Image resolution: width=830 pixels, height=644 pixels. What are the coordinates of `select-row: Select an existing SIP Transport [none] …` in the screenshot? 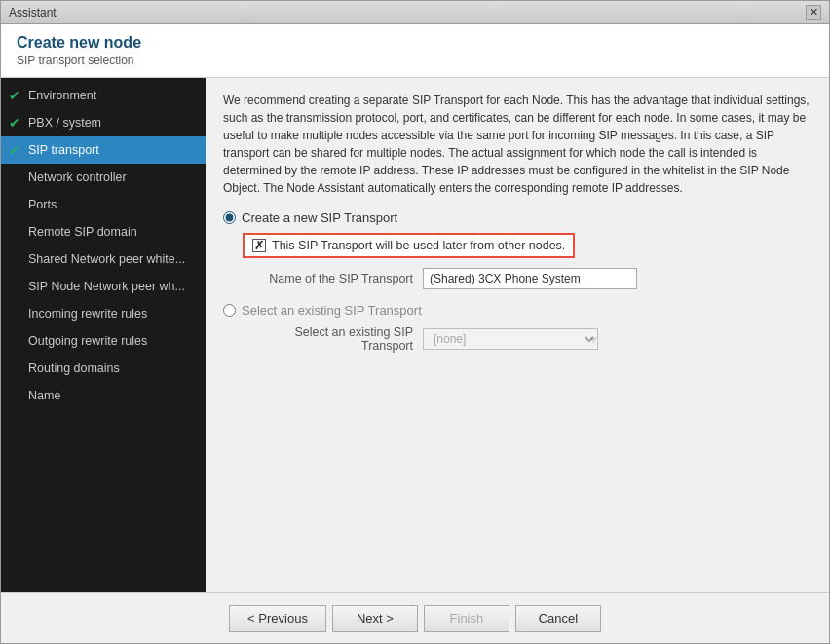 It's located at (527, 339).